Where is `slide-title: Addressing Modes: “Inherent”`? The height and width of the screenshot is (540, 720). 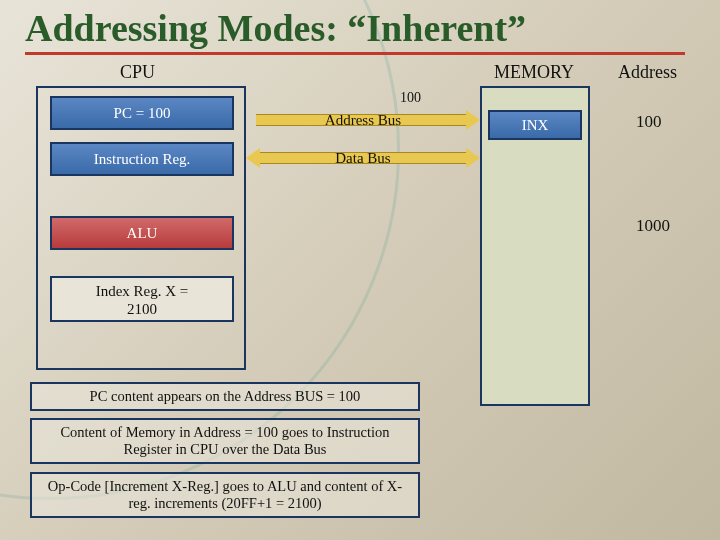 slide-title: Addressing Modes: “Inherent” is located at coordinates (355, 30).